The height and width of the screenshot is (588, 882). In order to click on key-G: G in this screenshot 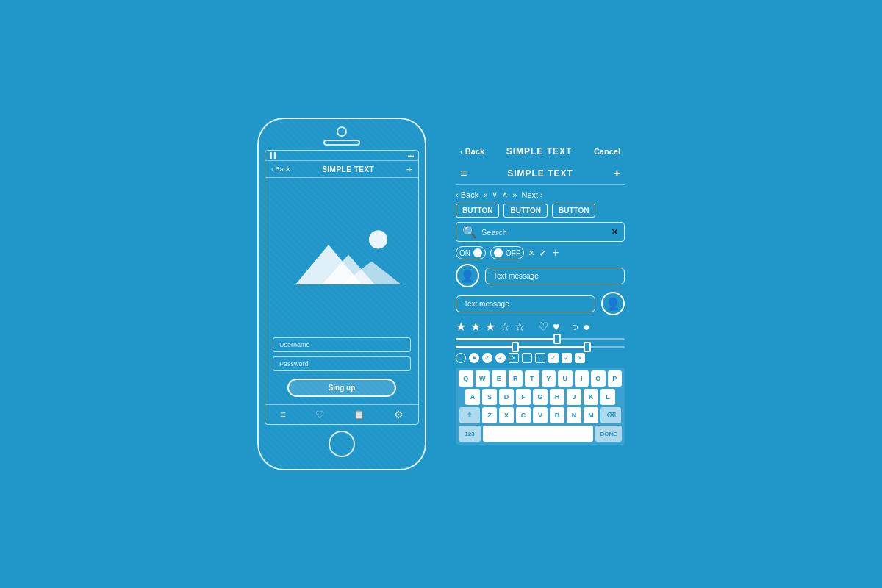, I will do `click(540, 397)`.